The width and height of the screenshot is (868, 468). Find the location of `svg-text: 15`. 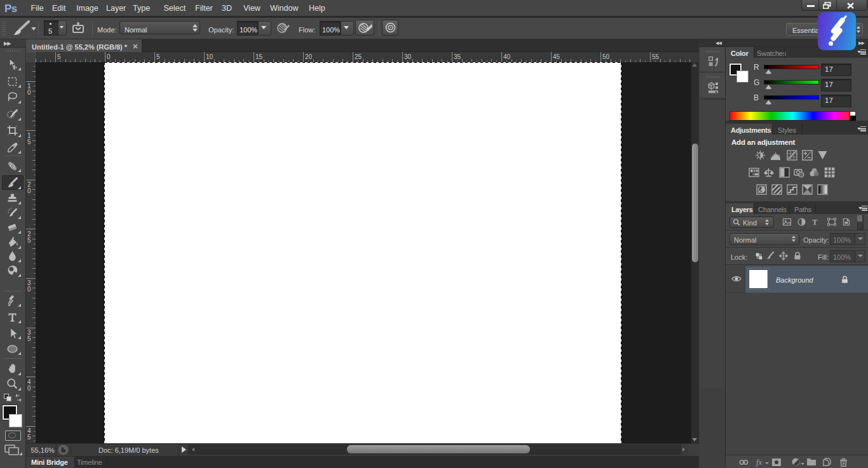

svg-text: 15 is located at coordinates (259, 57).